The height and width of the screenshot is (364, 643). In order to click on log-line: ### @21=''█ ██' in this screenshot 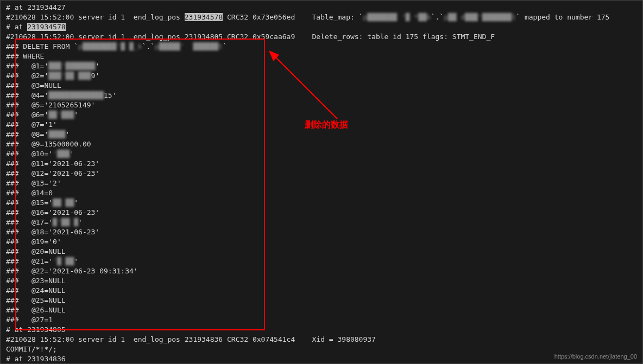, I will do `click(322, 261)`.